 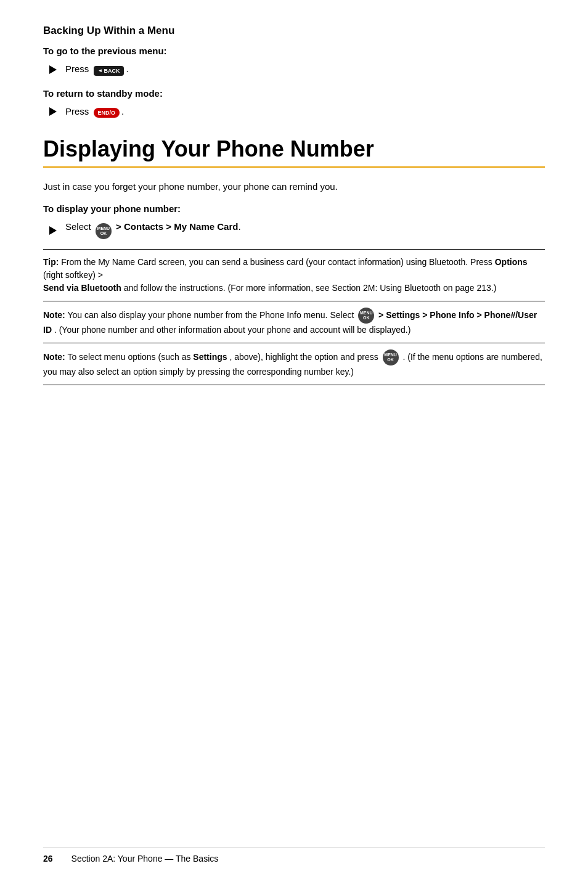 What do you see at coordinates (210, 357) in the screenshot?
I see `note-2-settings-label: Settings` at bounding box center [210, 357].